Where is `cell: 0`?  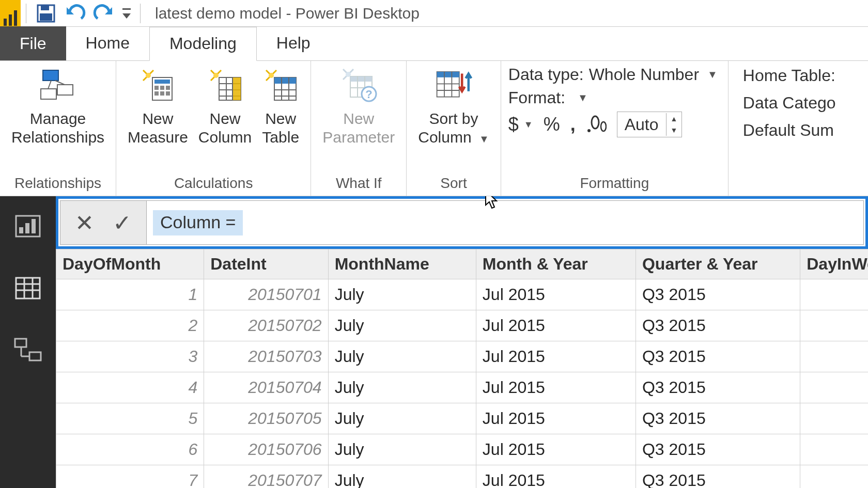
cell: 0 is located at coordinates (834, 419).